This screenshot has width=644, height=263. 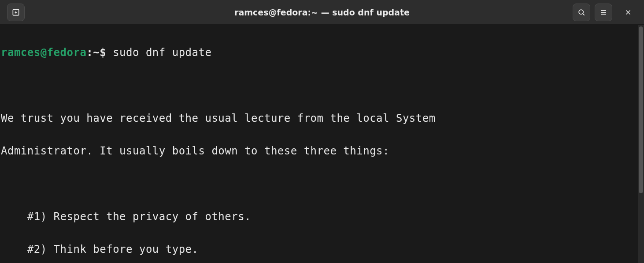 What do you see at coordinates (322, 12) in the screenshot?
I see `window-title: ramces@fedora:~ — sudo dnf update` at bounding box center [322, 12].